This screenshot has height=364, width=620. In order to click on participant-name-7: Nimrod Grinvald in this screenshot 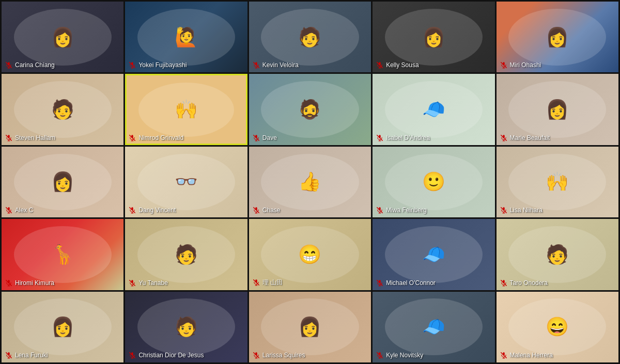, I will do `click(156, 138)`.